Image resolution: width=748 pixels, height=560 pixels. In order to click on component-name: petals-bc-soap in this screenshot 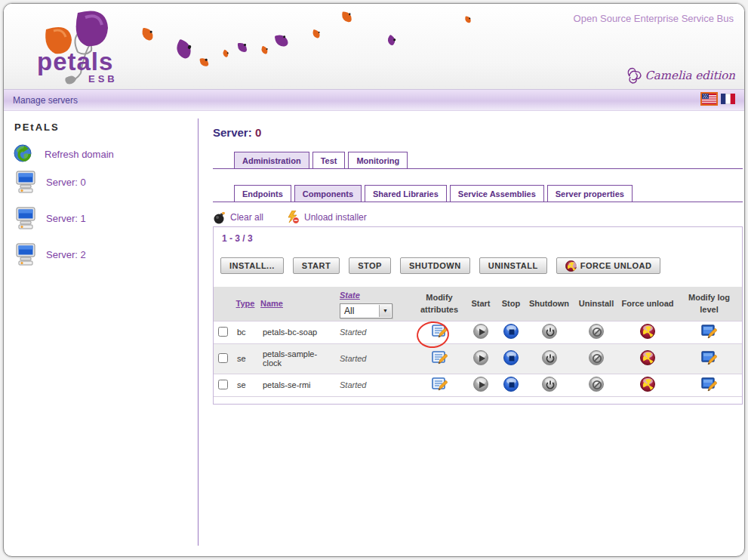, I will do `click(297, 332)`.